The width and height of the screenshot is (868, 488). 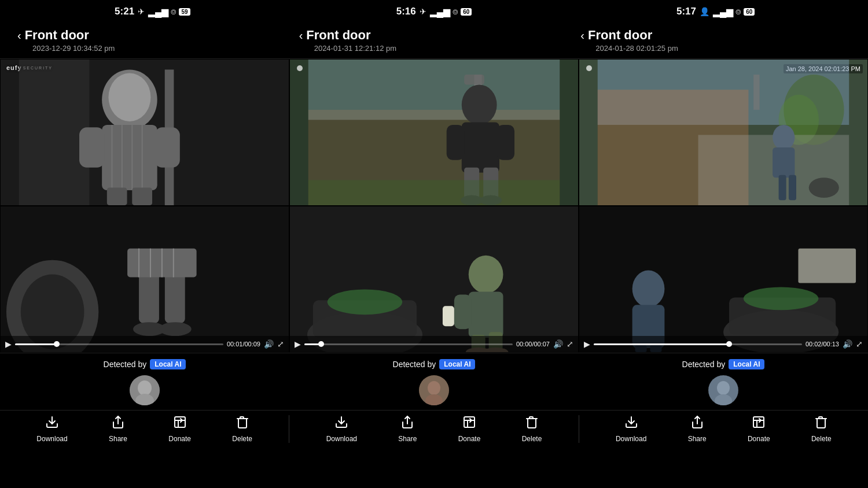 What do you see at coordinates (532, 439) in the screenshot?
I see `delete-label-2: Delete` at bounding box center [532, 439].